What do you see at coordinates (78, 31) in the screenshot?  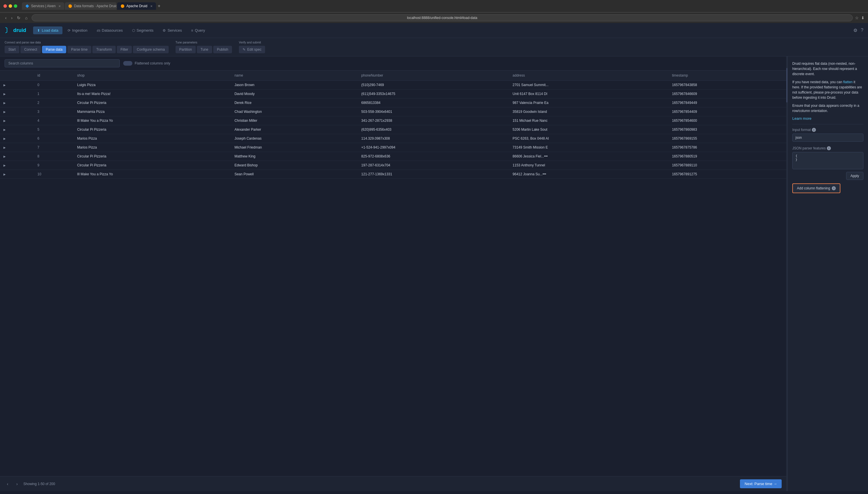 I see `nav-ingestion: ⟳ Ingestion` at bounding box center [78, 31].